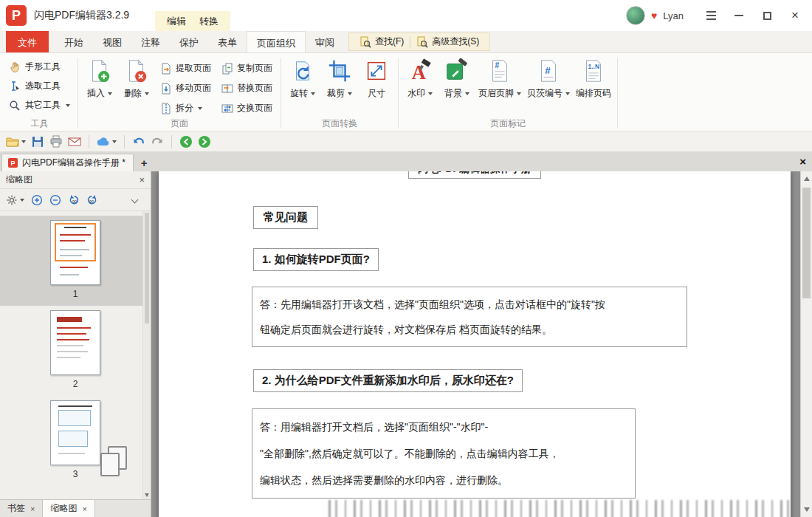 The height and width of the screenshot is (517, 812). I want to click on tab-home: 开始, so click(74, 41).